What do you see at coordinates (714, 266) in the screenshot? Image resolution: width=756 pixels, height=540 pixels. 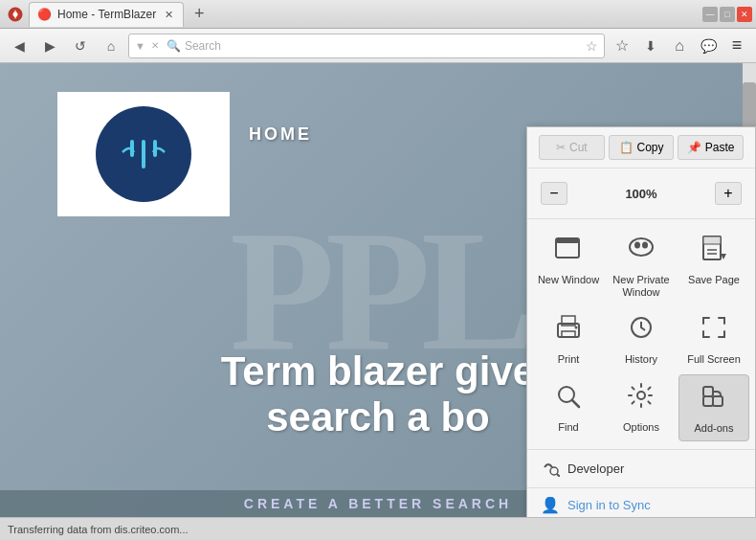 I see `save-page-menu-item: Save Page` at bounding box center [714, 266].